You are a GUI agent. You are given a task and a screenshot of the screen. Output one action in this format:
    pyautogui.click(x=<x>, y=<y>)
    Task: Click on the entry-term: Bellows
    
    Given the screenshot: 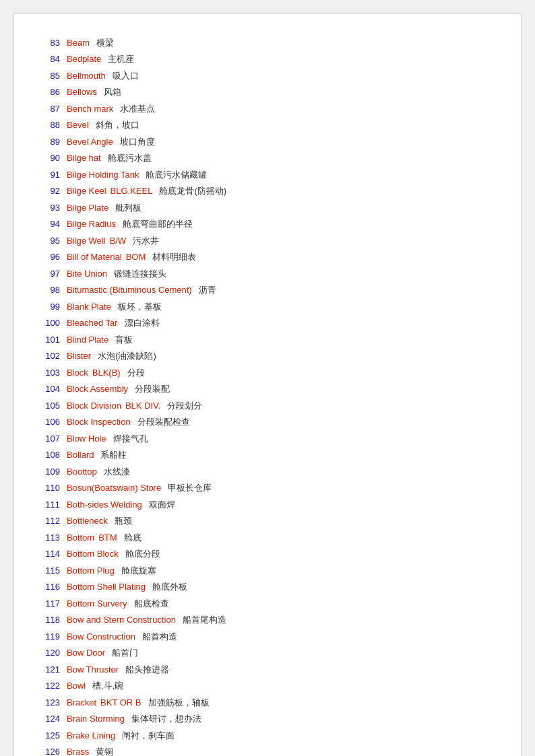 What is the action you would take?
    pyautogui.click(x=82, y=92)
    